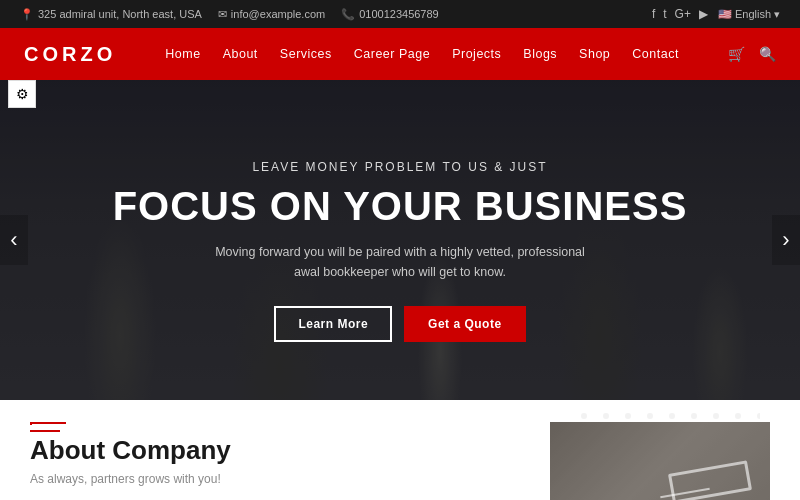 This screenshot has width=800, height=500. I want to click on nav-about: About, so click(240, 54).